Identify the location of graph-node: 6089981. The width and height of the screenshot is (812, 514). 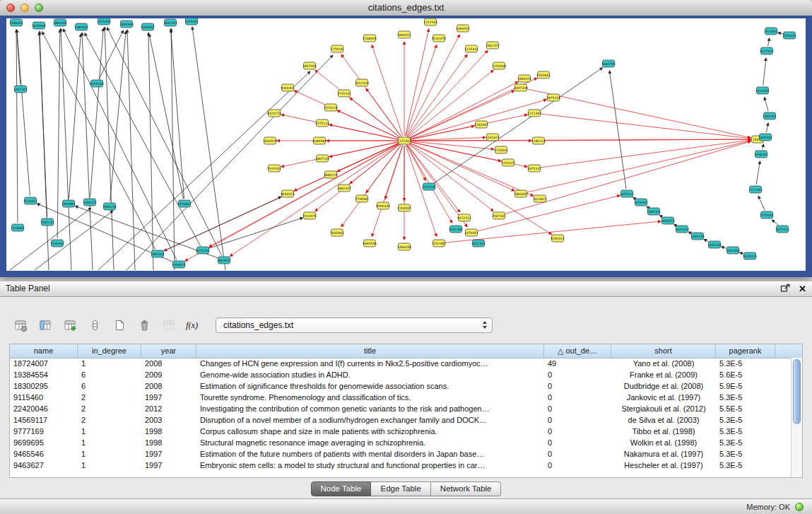
(319, 141).